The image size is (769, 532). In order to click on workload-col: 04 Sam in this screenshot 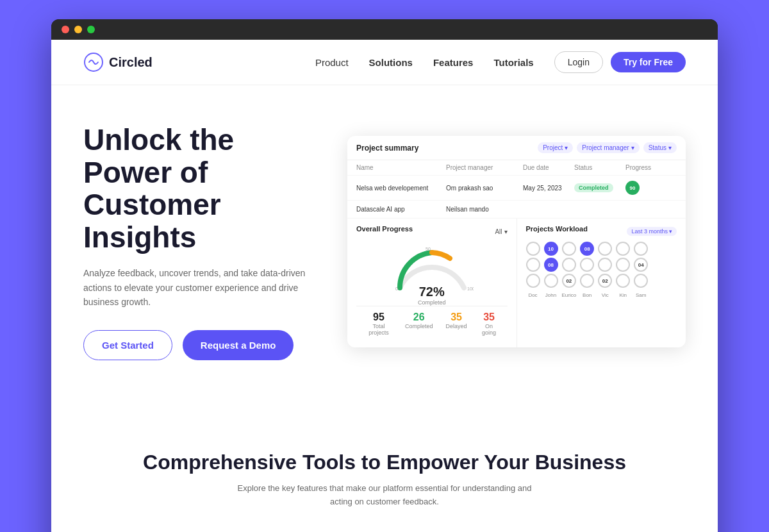, I will do `click(641, 270)`.